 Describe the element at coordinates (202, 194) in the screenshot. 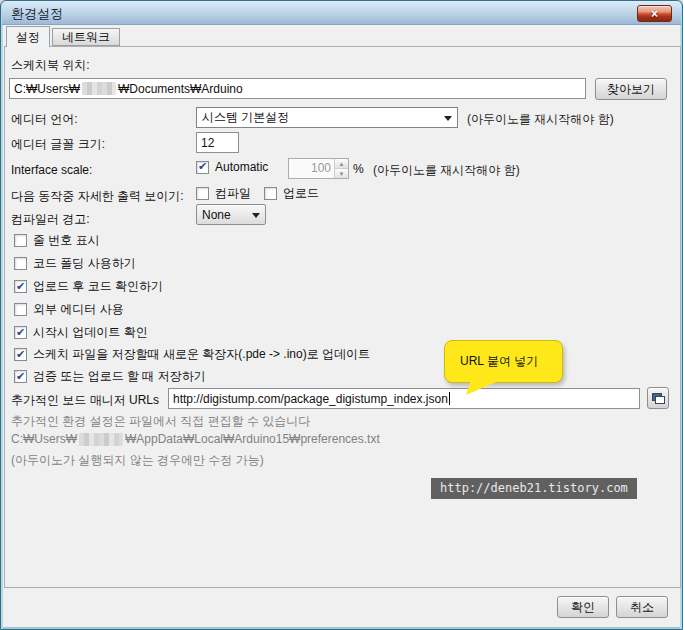

I see `verbose-compile-checkbox` at that location.